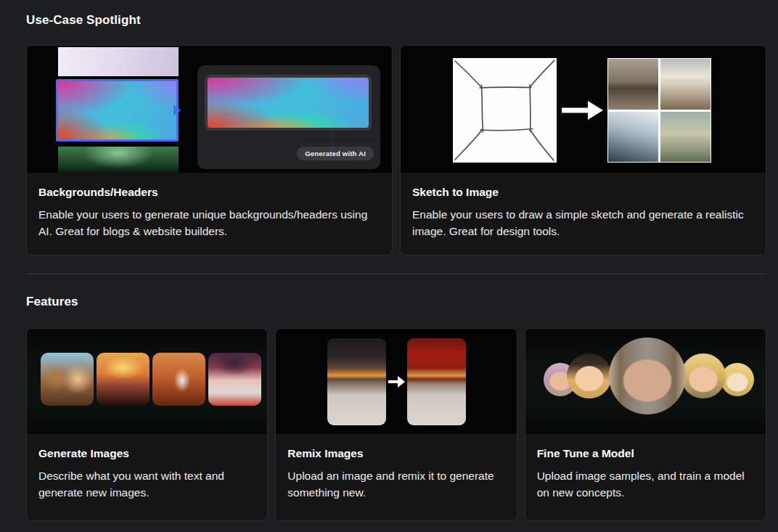 Image resolution: width=778 pixels, height=532 pixels. What do you see at coordinates (147, 485) in the screenshot?
I see `card-description: Describe what you want with text and gen…` at bounding box center [147, 485].